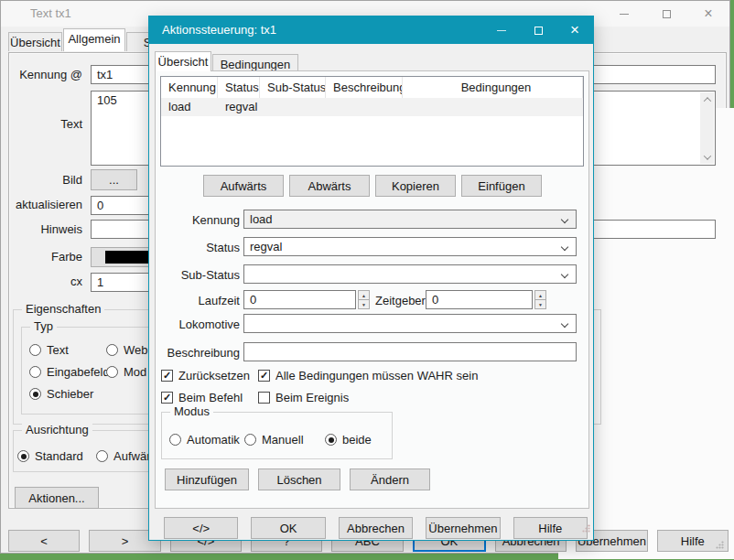 This screenshot has height=560, width=734. Describe the element at coordinates (586, 529) in the screenshot. I see `dialog-resize-grip-icon` at that location.